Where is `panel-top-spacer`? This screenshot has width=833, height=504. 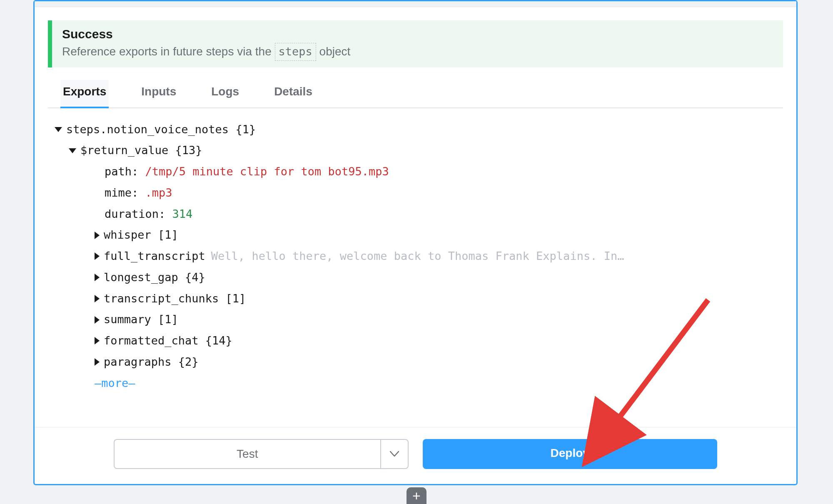 panel-top-spacer is located at coordinates (416, 4).